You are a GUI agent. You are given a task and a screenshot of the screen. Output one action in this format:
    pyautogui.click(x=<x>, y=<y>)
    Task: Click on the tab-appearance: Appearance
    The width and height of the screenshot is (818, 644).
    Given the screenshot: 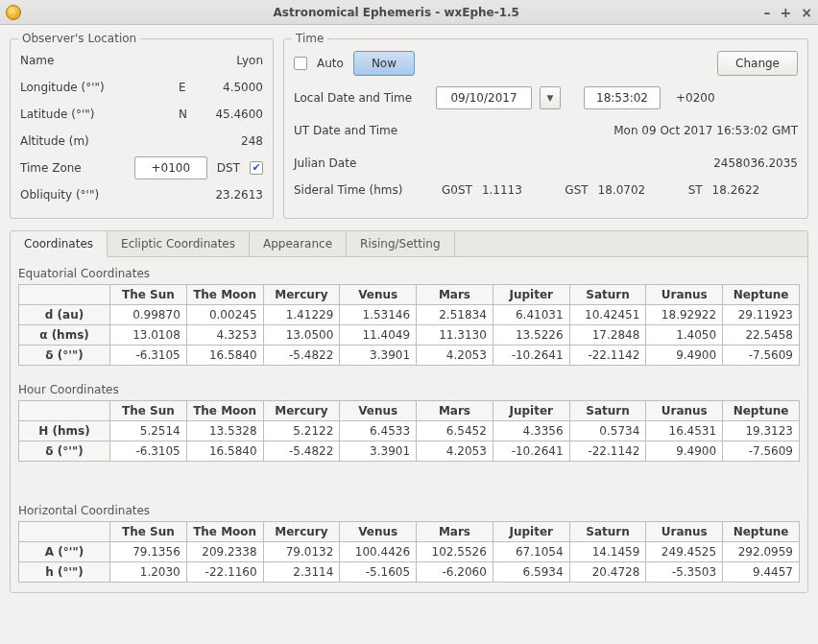 What is the action you would take?
    pyautogui.click(x=298, y=244)
    